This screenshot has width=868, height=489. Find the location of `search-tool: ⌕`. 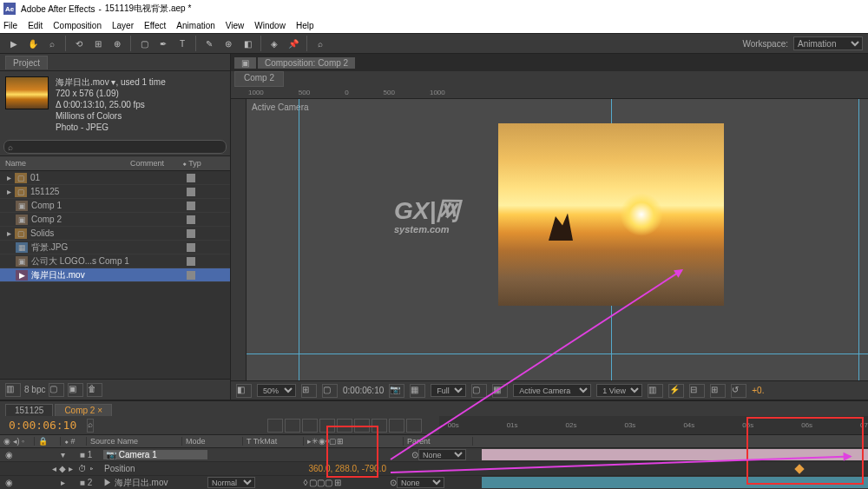

search-tool: ⌕ is located at coordinates (320, 43).